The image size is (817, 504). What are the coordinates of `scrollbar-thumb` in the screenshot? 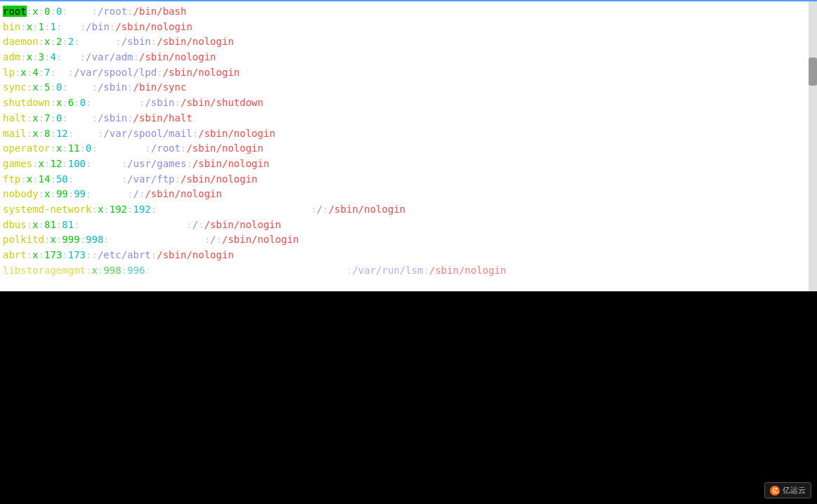 It's located at (813, 72).